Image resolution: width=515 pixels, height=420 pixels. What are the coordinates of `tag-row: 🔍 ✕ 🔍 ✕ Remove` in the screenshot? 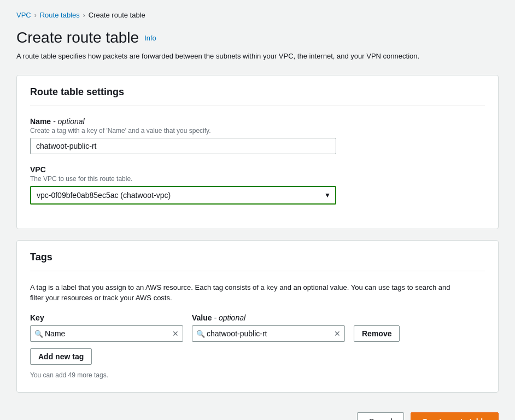 It's located at (258, 334).